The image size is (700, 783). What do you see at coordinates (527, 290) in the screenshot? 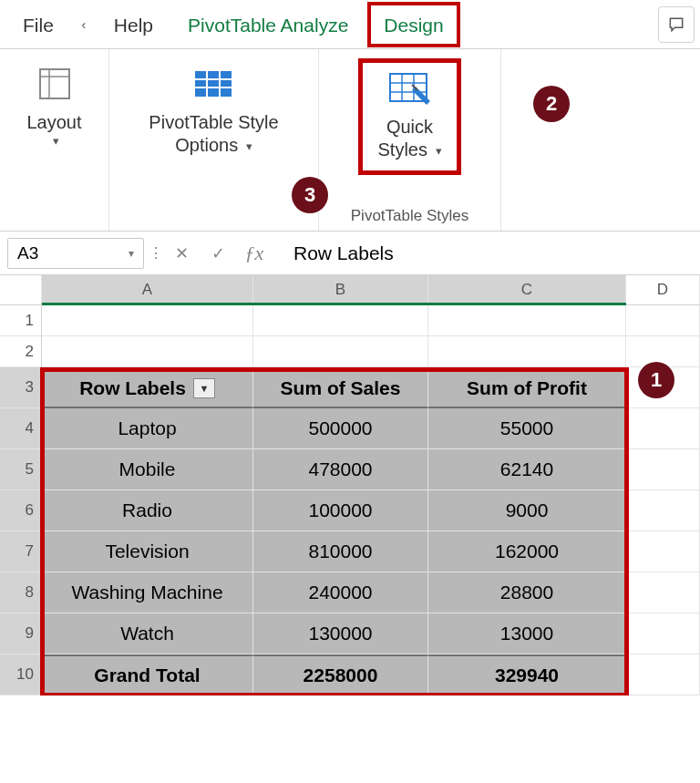
I see `col-header-C: C` at bounding box center [527, 290].